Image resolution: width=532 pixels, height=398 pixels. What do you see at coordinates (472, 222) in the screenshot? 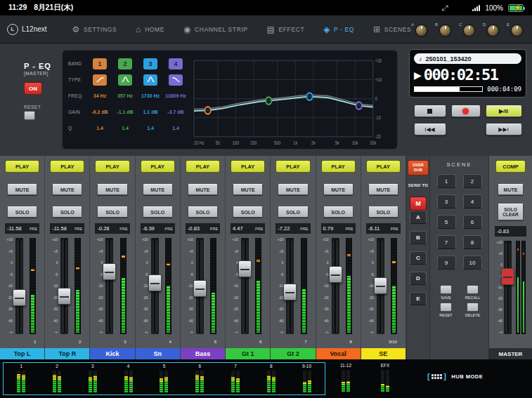
I see `scene-number-button: 6` at bounding box center [472, 222].